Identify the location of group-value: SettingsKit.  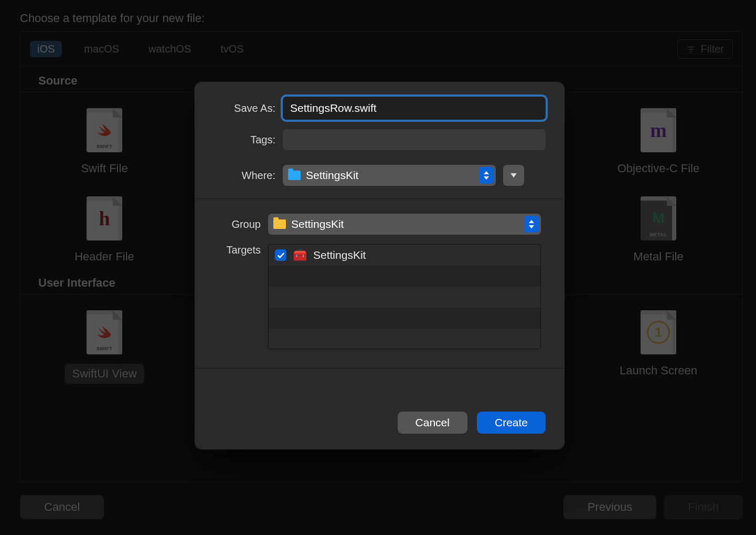
(317, 224).